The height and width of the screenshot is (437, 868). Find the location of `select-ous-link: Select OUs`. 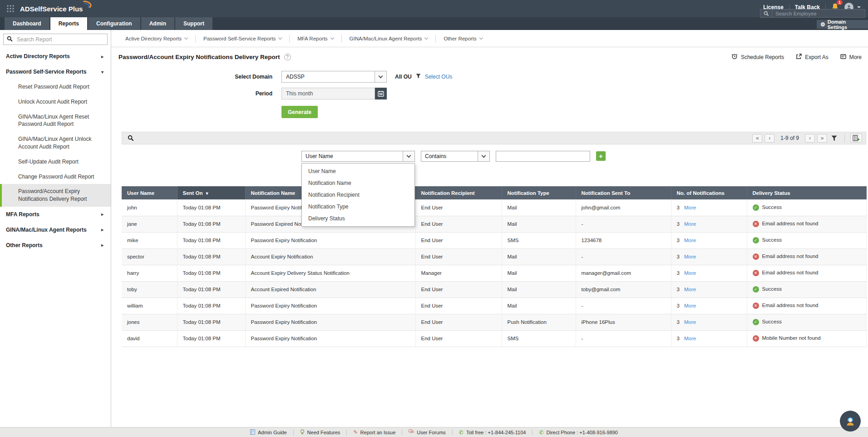

select-ous-link: Select OUs is located at coordinates (439, 77).